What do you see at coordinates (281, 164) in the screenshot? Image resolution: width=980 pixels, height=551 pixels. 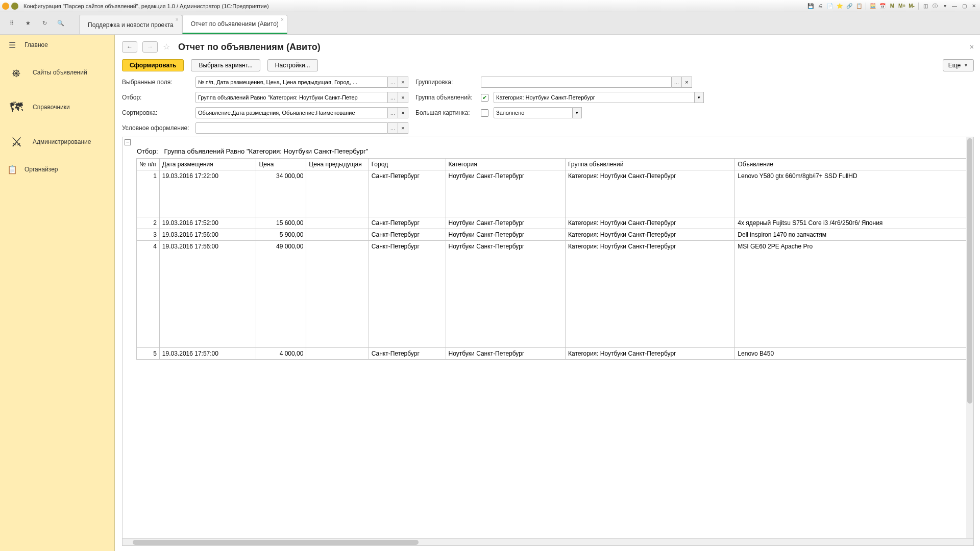 I see `column-header: Цена` at bounding box center [281, 164].